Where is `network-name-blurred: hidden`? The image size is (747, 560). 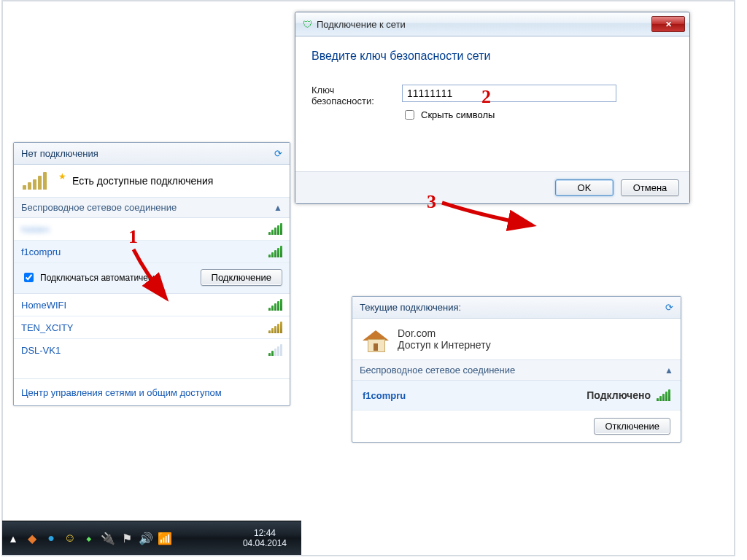 network-name-blurred: hidden is located at coordinates (35, 229).